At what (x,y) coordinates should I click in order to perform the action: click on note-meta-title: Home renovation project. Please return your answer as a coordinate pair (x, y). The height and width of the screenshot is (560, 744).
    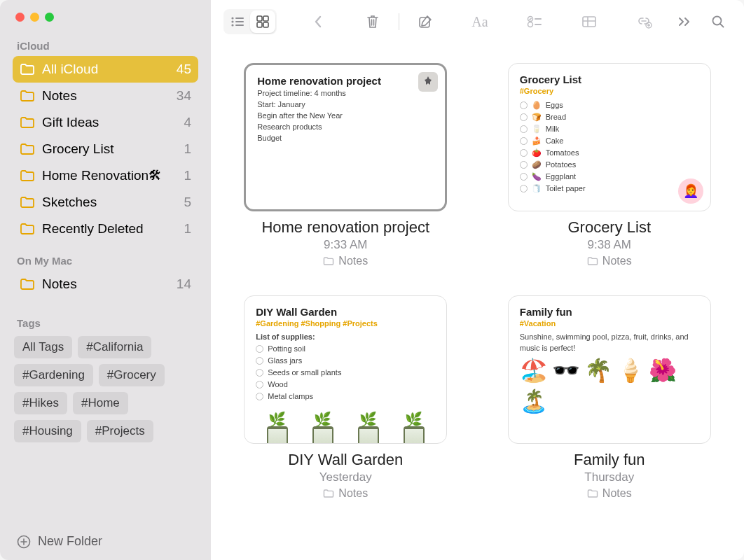
    Looking at the image, I should click on (345, 227).